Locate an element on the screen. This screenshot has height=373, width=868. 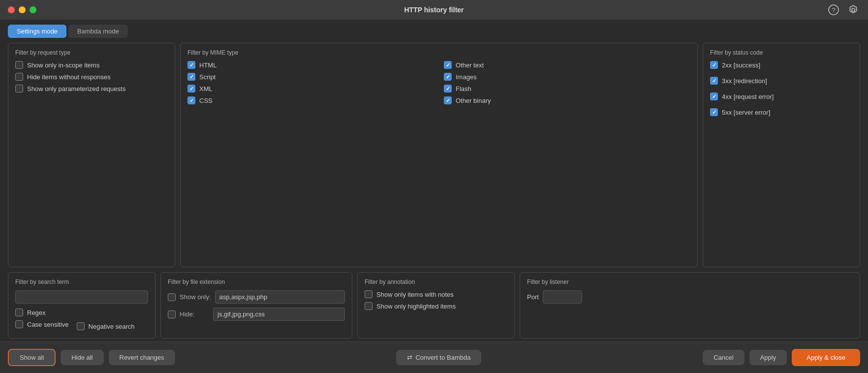
mime-col1-item-1: Script is located at coordinates (311, 77).